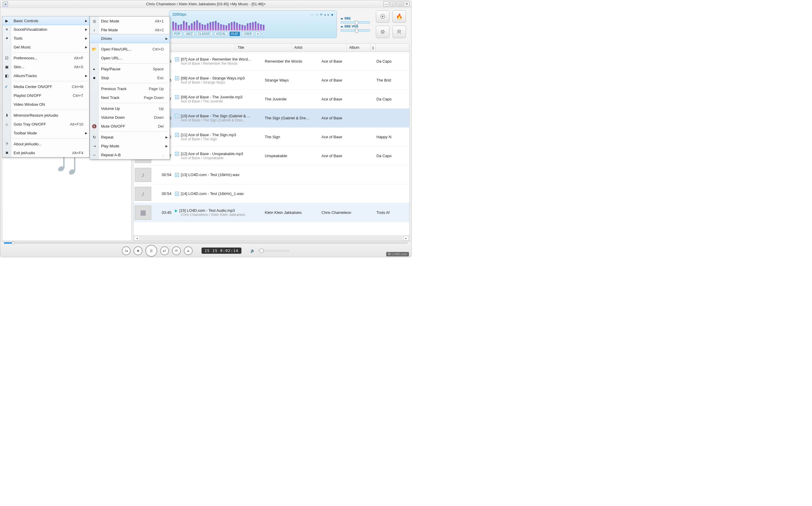  Describe the element at coordinates (151, 251) in the screenshot. I see `play-pause-button: II` at that location.